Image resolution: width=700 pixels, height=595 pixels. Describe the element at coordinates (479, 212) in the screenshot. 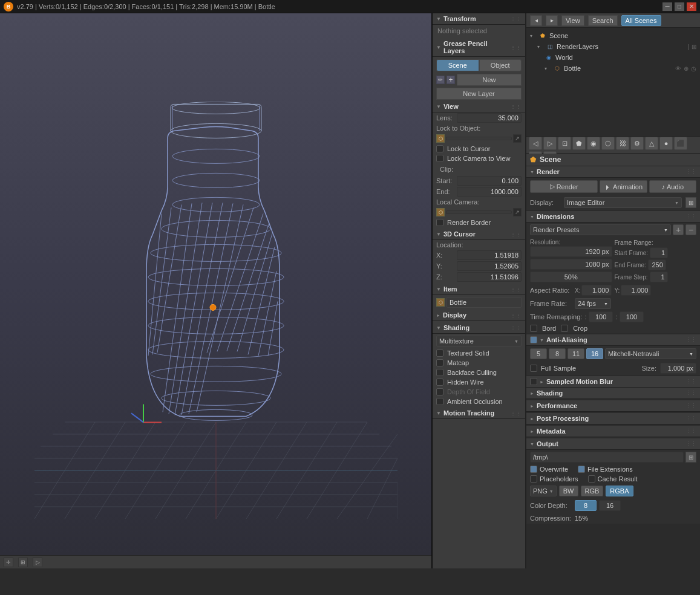

I see `local-cam-field` at that location.